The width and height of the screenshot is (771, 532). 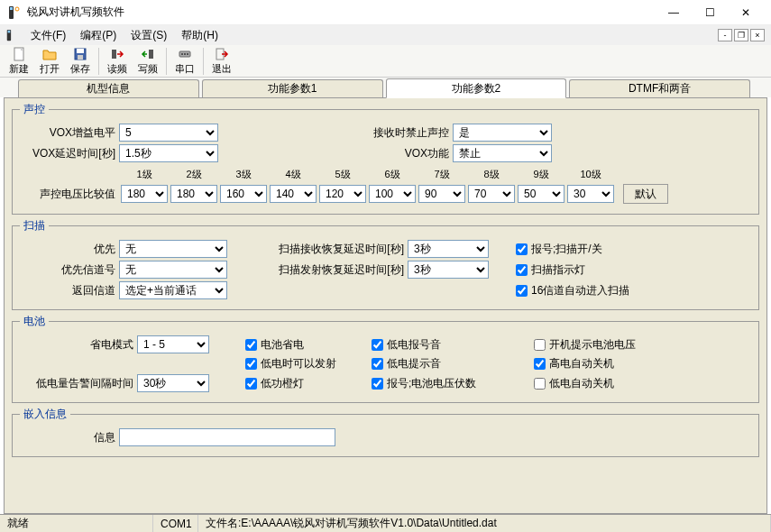 I want to click on serial-icon, so click(x=185, y=54).